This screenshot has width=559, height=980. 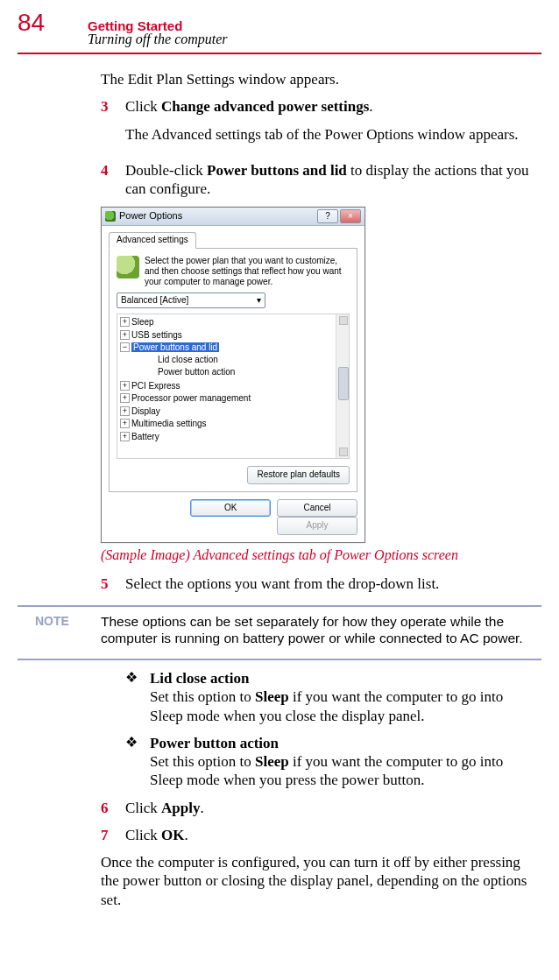 What do you see at coordinates (233, 217) in the screenshot?
I see `window-titlebar: Power Options ? ×` at bounding box center [233, 217].